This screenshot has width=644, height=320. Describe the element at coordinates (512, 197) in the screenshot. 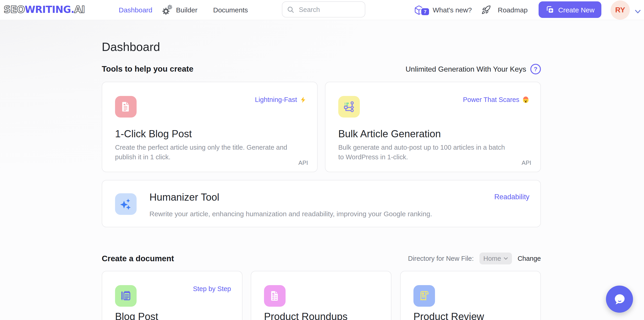

I see `readability-badge: Readability` at that location.